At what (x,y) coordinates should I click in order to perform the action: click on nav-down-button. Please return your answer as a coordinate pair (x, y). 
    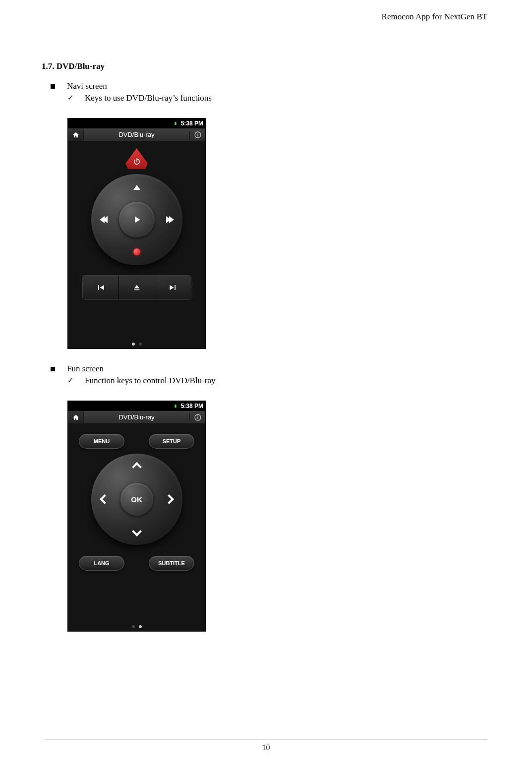
    Looking at the image, I should click on (137, 531).